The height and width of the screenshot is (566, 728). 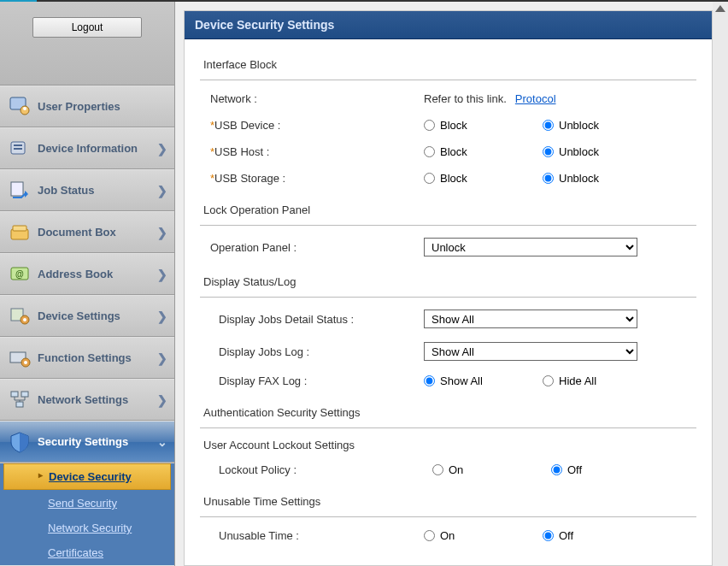 What do you see at coordinates (549, 381) in the screenshot?
I see `fax-log-hide-all-radio` at bounding box center [549, 381].